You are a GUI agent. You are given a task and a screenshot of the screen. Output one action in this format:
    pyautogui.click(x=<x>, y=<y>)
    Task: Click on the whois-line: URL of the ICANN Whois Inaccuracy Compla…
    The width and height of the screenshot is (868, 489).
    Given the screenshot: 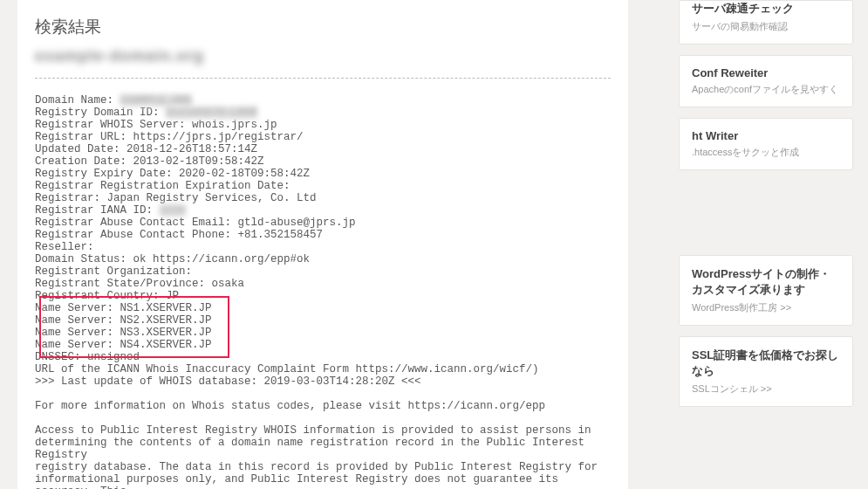 What is the action you would take?
    pyautogui.click(x=287, y=369)
    